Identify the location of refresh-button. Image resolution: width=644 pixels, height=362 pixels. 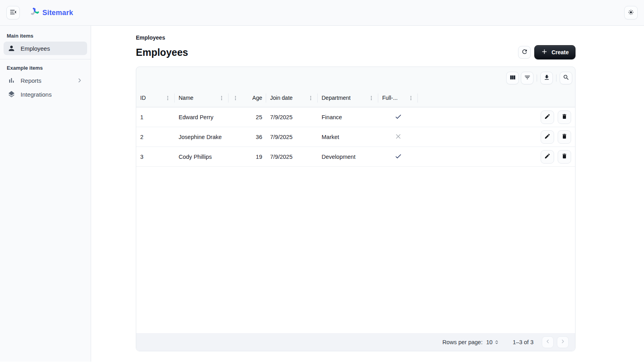
(524, 52).